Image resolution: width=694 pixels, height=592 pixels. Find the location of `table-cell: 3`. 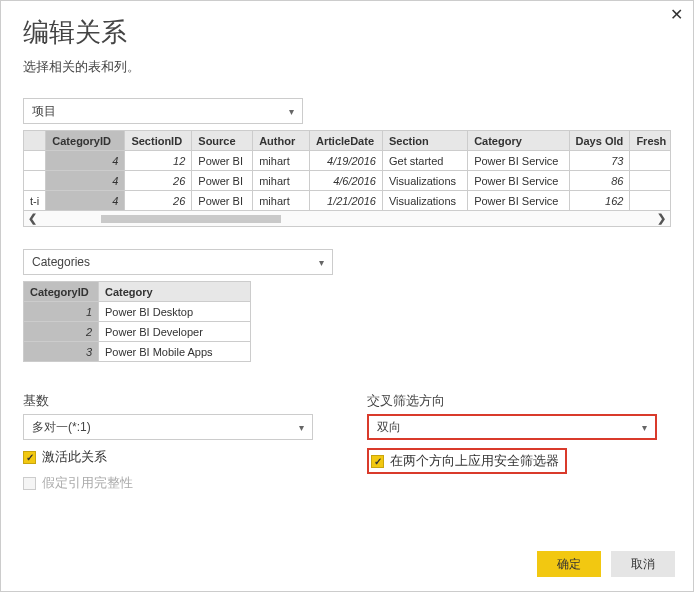

table-cell: 3 is located at coordinates (62, 352).